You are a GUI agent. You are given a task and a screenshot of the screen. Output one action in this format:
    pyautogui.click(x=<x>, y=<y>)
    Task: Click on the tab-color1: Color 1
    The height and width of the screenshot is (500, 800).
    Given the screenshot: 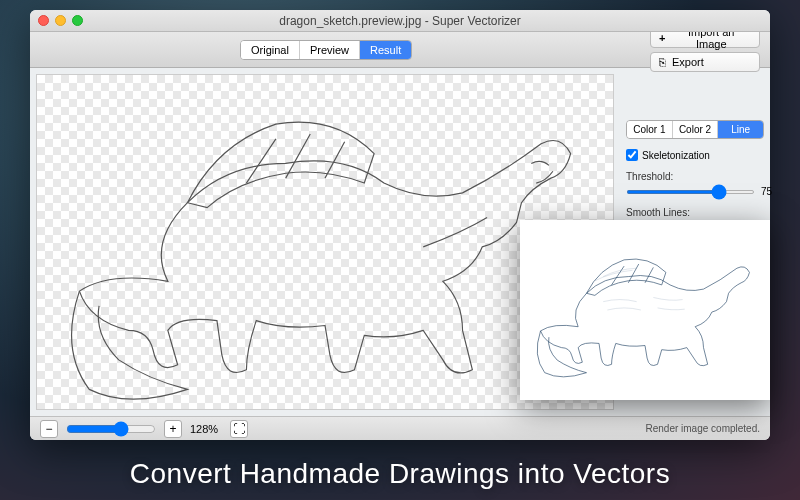 What is the action you would take?
    pyautogui.click(x=650, y=130)
    